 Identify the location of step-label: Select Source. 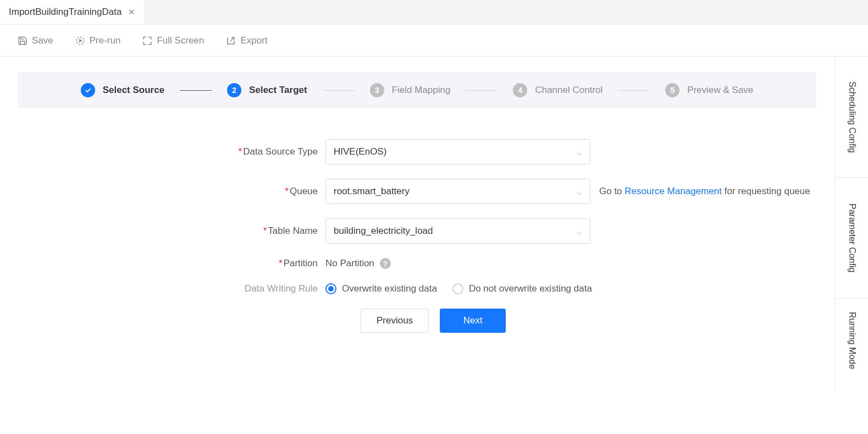
(134, 90).